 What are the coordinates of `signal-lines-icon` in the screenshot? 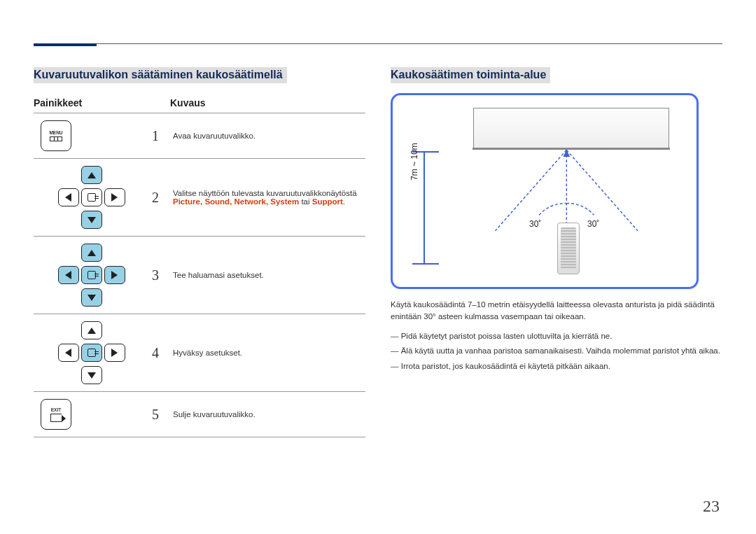 It's located at (545, 191).